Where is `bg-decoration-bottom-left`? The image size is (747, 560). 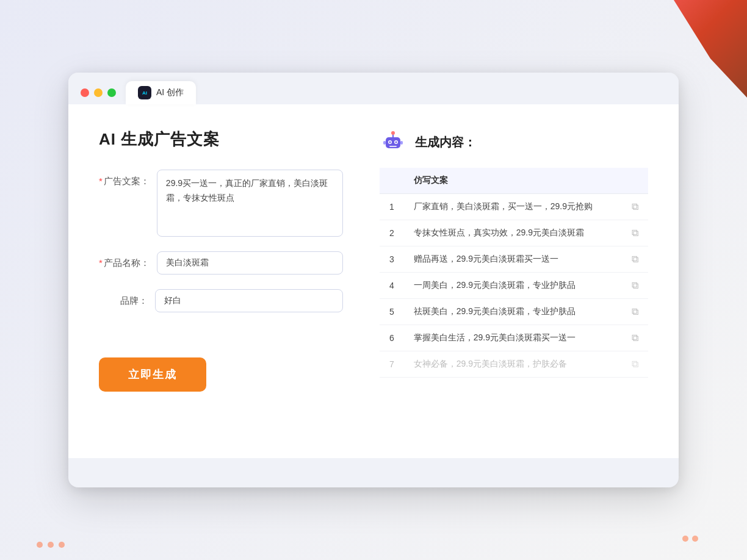 bg-decoration-bottom-left is located at coordinates (51, 545).